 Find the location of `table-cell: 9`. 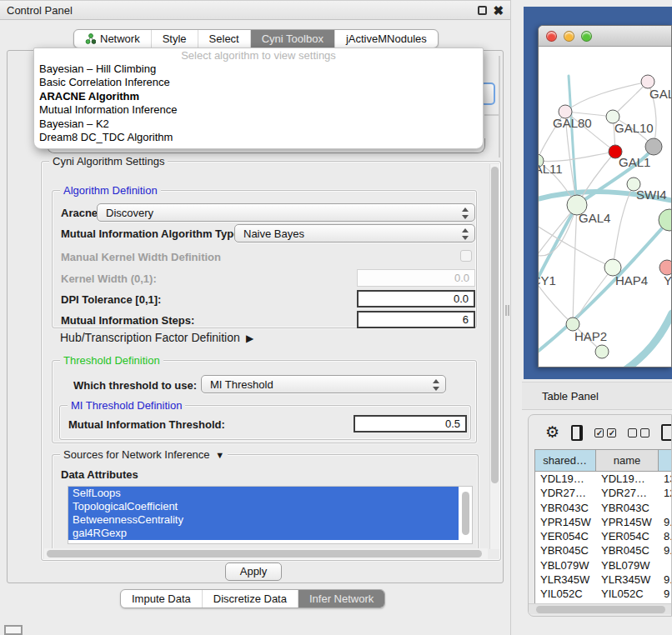

table-cell: 9 is located at coordinates (665, 593).